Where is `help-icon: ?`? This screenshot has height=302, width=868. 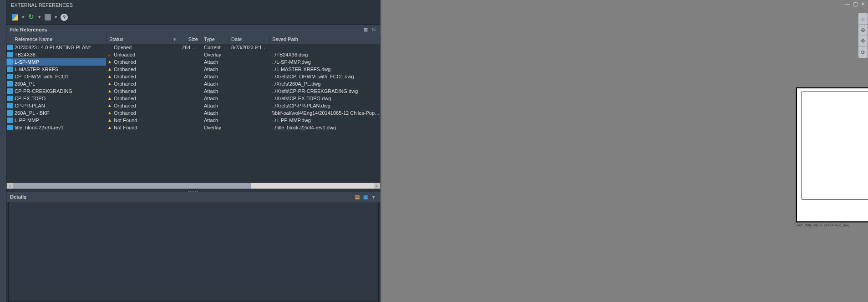
help-icon: ? is located at coordinates (64, 17).